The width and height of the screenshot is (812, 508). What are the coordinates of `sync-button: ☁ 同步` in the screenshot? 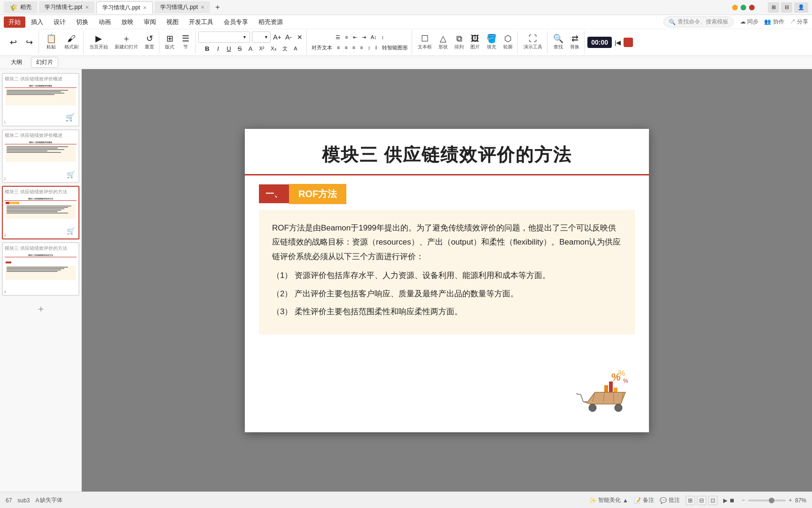 It's located at (749, 22).